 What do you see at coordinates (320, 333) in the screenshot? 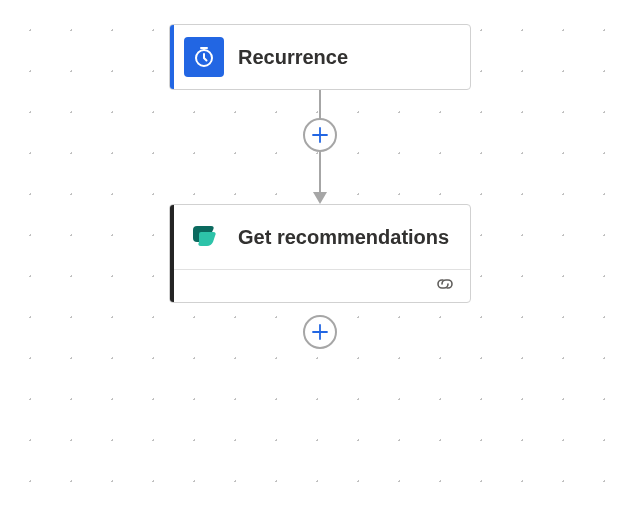
I see `trailing-add` at bounding box center [320, 333].